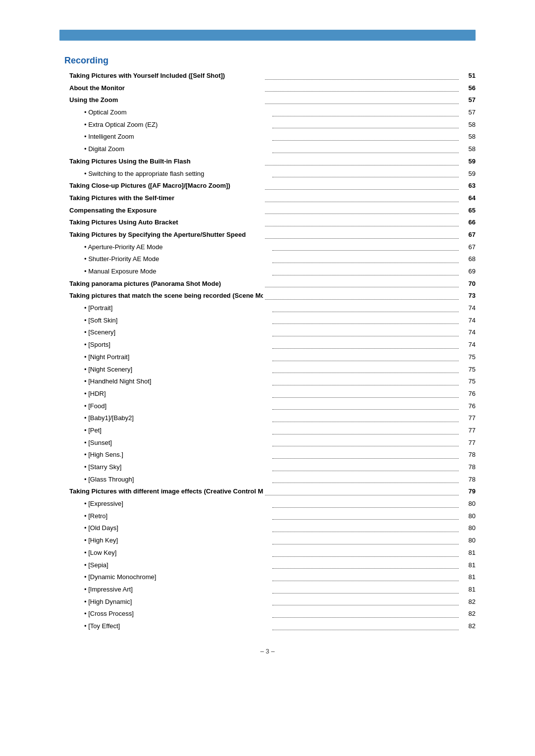  Describe the element at coordinates (268, 626) in the screenshot. I see `toc-item: • [Toy Effect]82` at that location.